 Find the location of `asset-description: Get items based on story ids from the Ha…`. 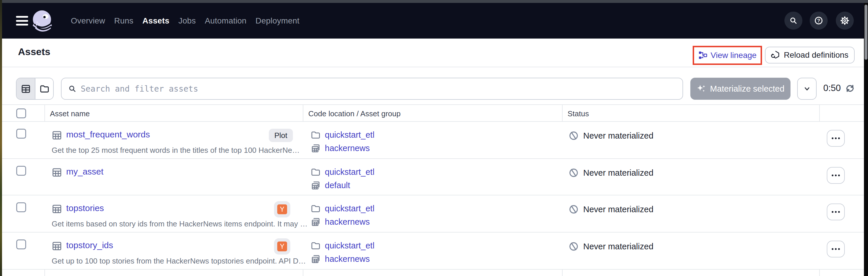

asset-description: Get items based on story ids from the Ha… is located at coordinates (179, 224).